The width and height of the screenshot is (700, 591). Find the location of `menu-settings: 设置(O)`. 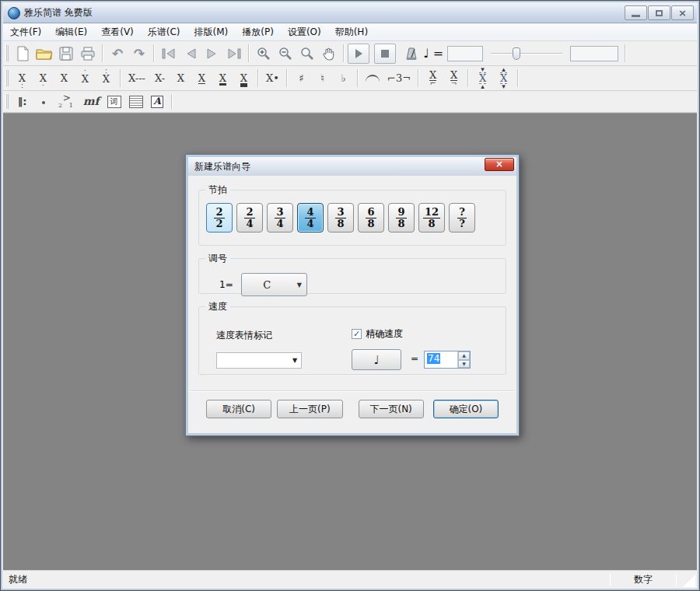

menu-settings: 设置(O) is located at coordinates (305, 33).